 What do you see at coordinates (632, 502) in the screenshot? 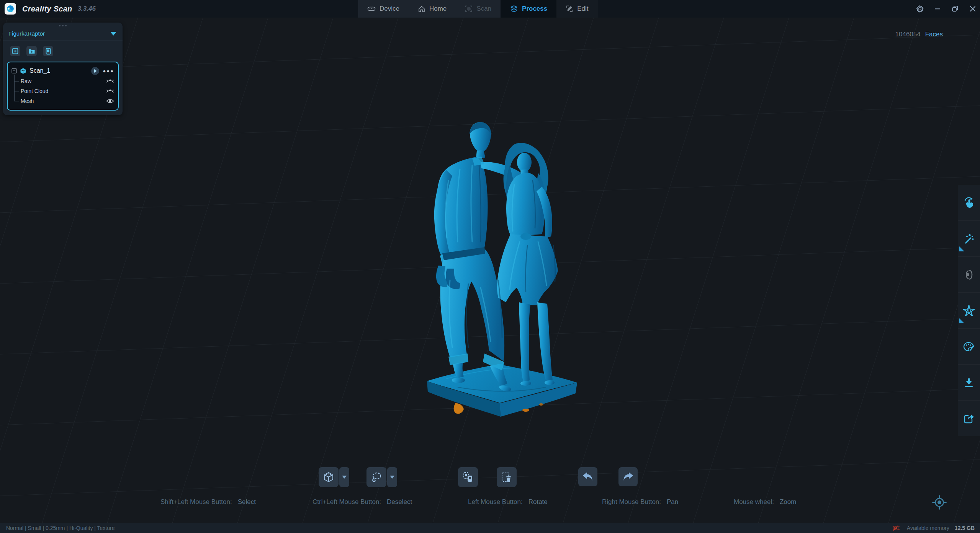
I see `hint-label: Right Mouse Button:` at bounding box center [632, 502].